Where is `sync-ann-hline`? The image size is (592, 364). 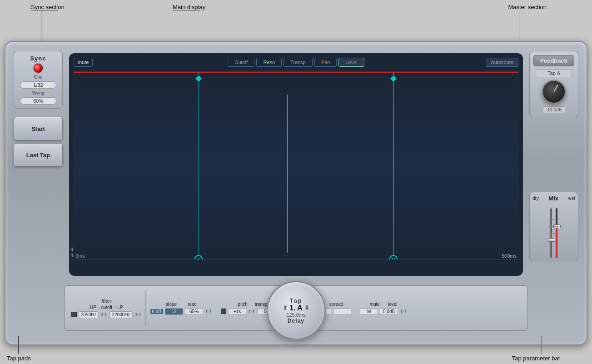
sync-ann-hline is located at coordinates (45, 10).